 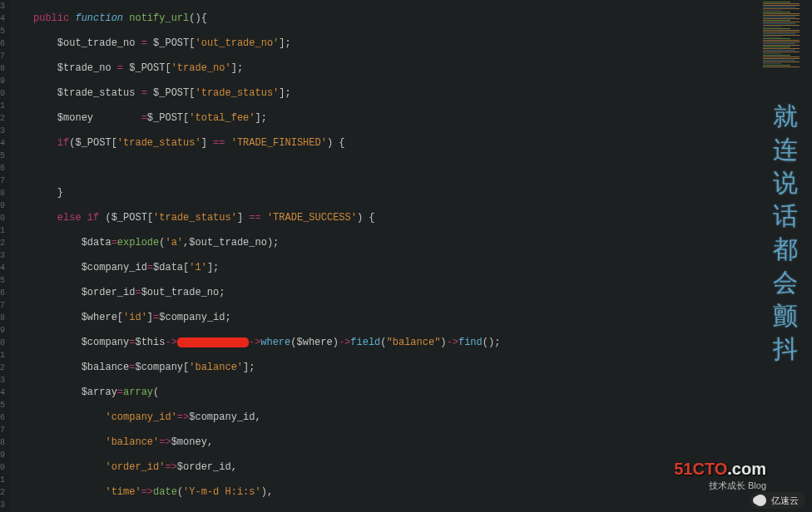 What do you see at coordinates (737, 485) in the screenshot?
I see `logo-subtitle: 技术成长 Blog` at bounding box center [737, 485].